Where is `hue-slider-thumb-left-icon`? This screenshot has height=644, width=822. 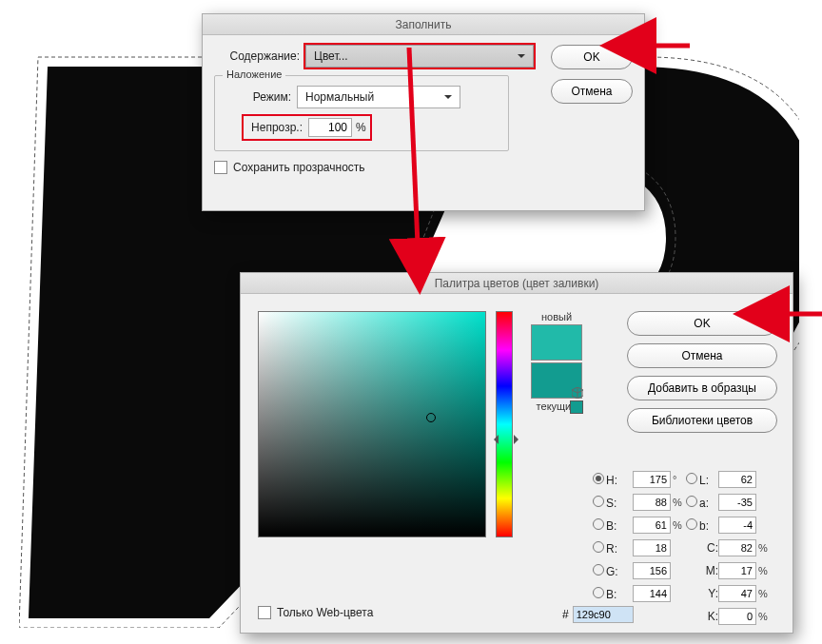 hue-slider-thumb-left-icon is located at coordinates (494, 439).